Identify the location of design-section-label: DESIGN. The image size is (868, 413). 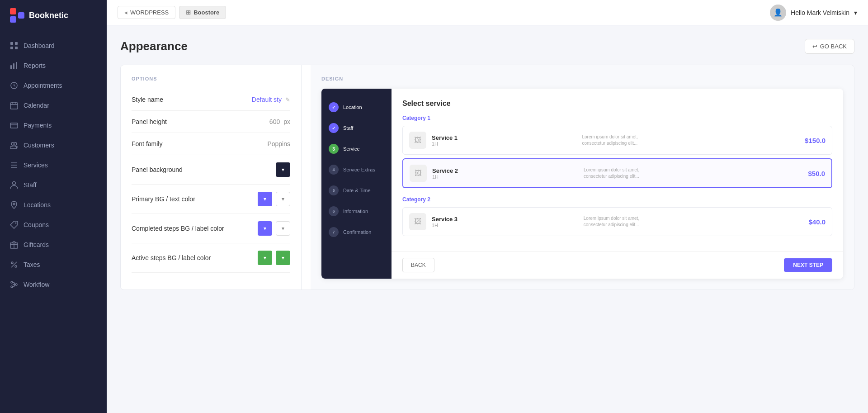
(582, 79).